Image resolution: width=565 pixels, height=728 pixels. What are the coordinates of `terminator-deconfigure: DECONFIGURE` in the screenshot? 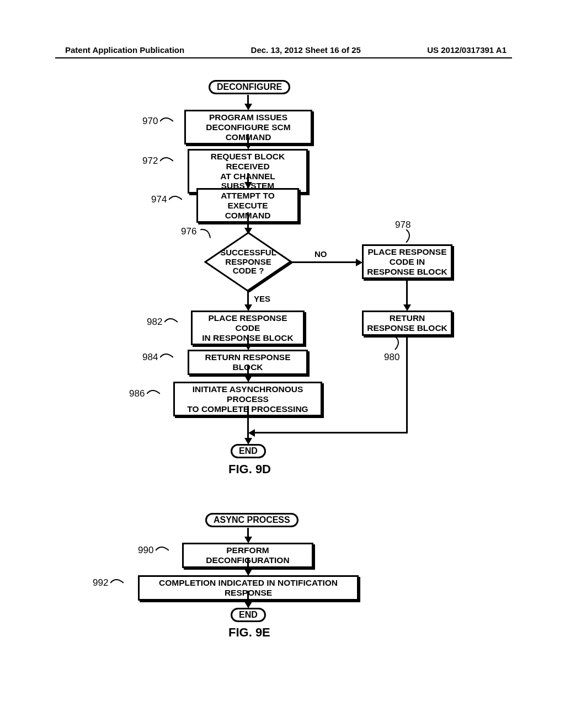 It's located at (249, 87).